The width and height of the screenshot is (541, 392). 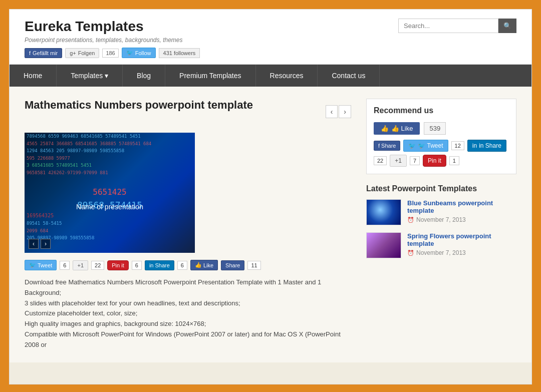 I want to click on number-line-10: 89541 58-5415, so click(x=110, y=223).